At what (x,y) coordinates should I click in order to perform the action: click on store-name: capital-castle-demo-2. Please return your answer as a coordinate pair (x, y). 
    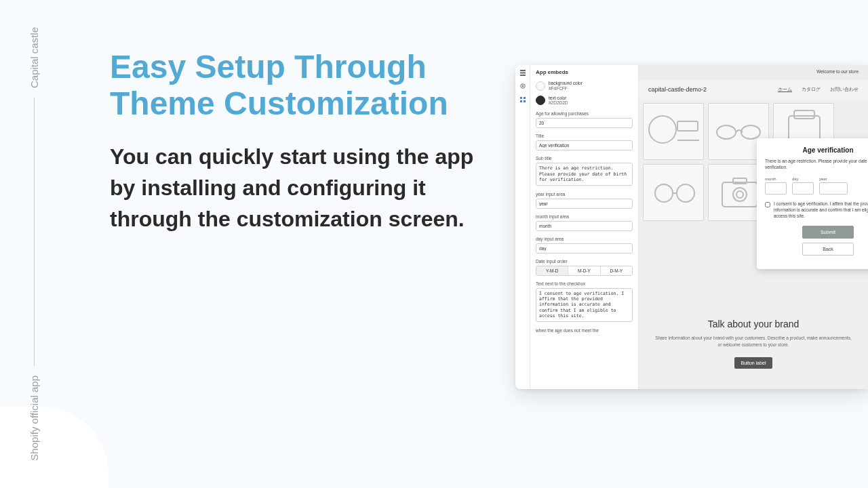
    Looking at the image, I should click on (677, 89).